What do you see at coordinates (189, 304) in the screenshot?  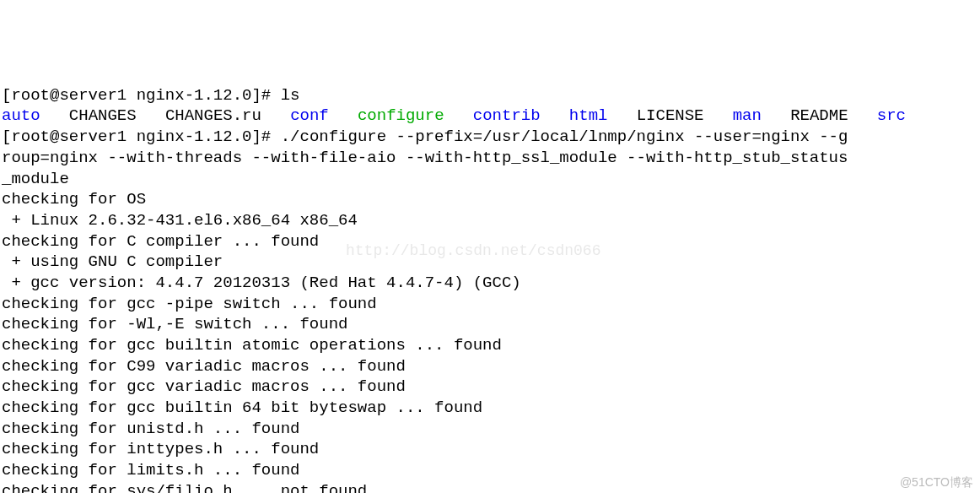 I see `output-line: checking for gcc -pipe switch ... found` at bounding box center [189, 304].